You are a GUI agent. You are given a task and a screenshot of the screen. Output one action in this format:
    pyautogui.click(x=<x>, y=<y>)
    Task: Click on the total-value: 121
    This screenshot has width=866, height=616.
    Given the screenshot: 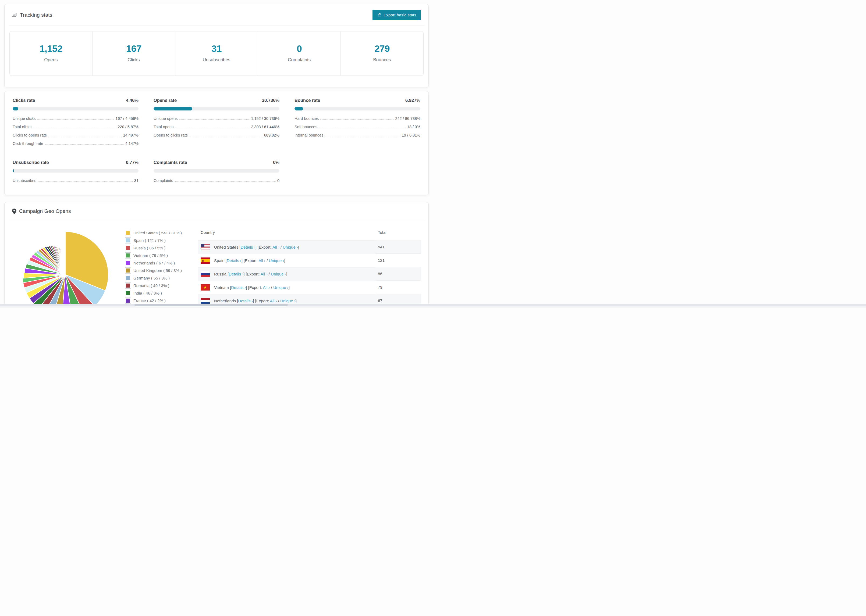 What is the action you would take?
    pyautogui.click(x=398, y=260)
    